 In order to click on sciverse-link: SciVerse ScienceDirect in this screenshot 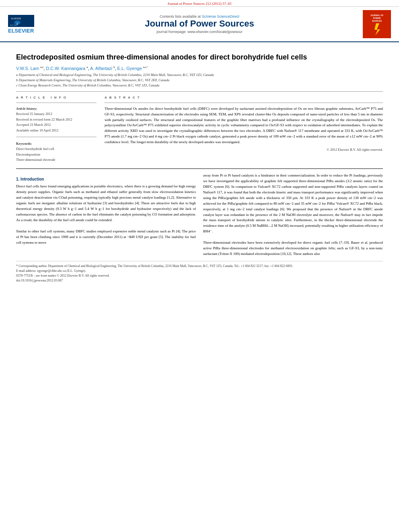, I will do `click(221, 16)`.